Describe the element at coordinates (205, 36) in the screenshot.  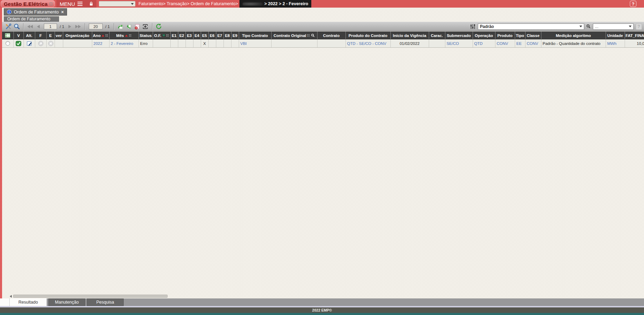
I see `col-label: E5` at that location.